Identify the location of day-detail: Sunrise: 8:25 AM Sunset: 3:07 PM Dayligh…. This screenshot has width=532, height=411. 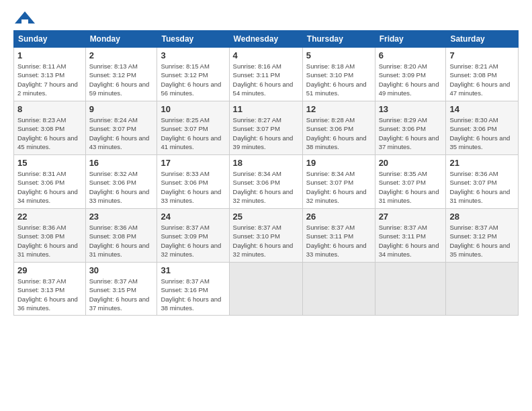
(193, 133).